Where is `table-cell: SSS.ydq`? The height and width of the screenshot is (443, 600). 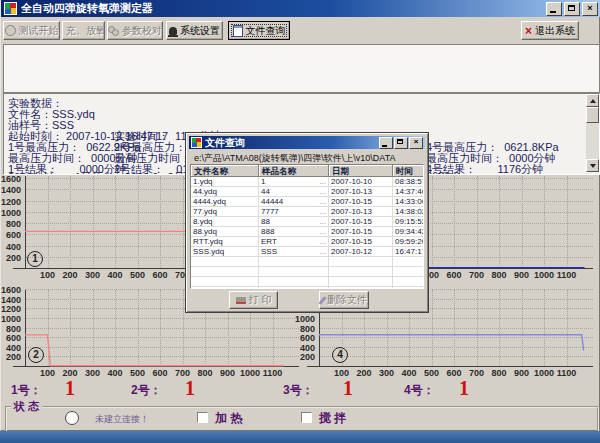
table-cell: SSS.ydq is located at coordinates (225, 252).